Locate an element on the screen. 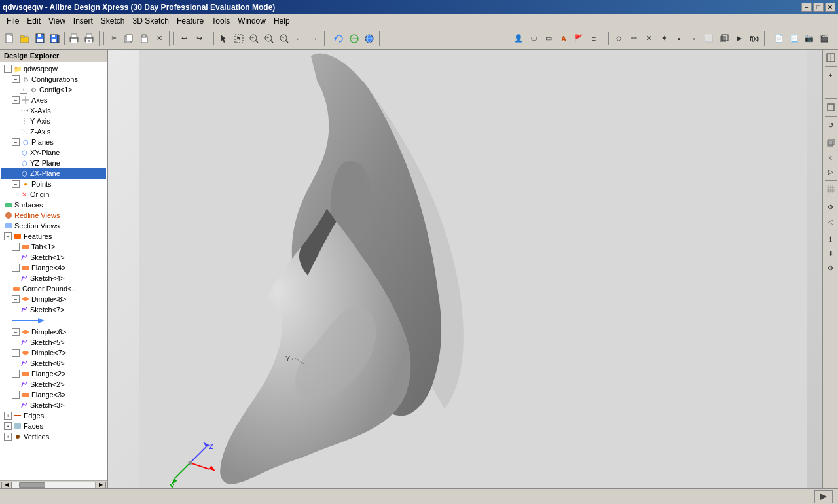  expand-planes: − is located at coordinates (16, 142).